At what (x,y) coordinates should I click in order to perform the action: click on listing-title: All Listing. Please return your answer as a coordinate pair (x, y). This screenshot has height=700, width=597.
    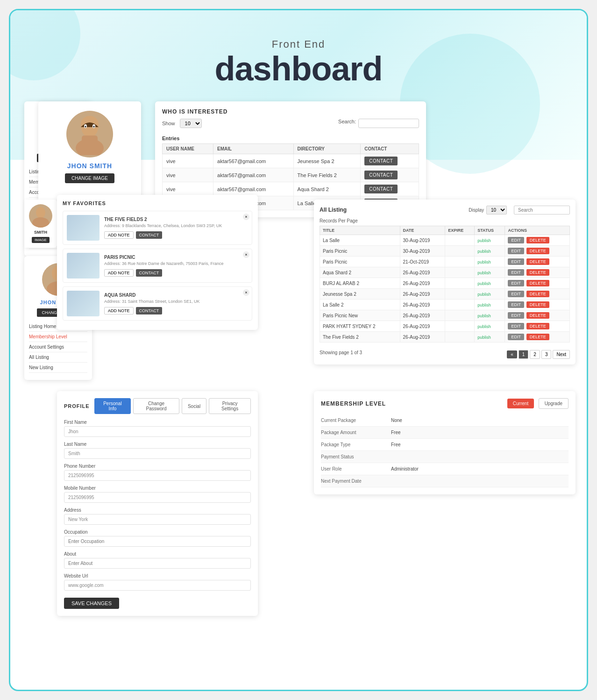
    Looking at the image, I should click on (333, 210).